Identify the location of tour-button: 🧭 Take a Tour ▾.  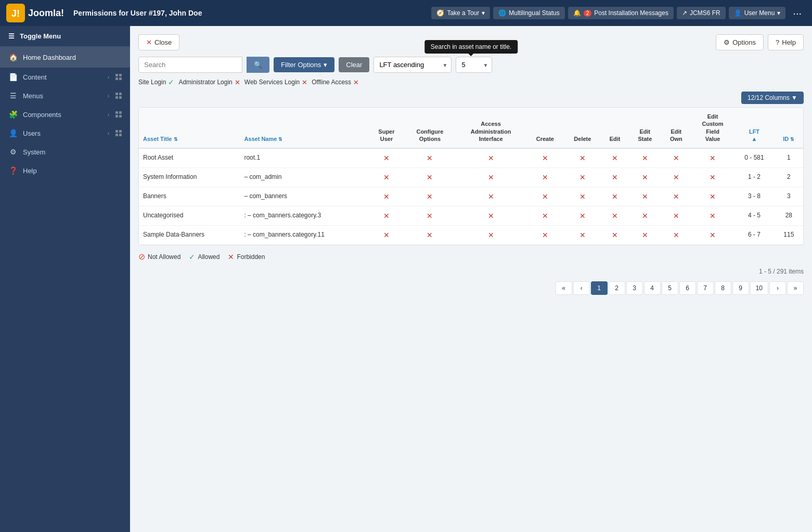
(461, 13).